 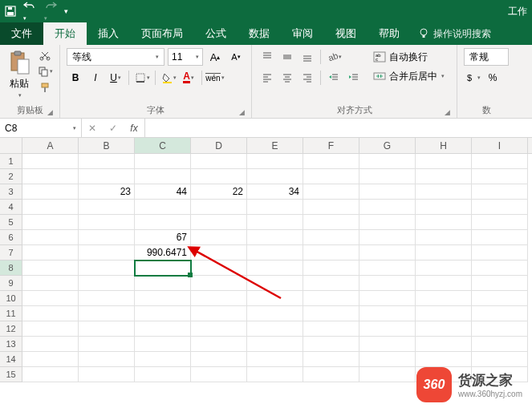 I want to click on cell-A2, so click(x=51, y=176).